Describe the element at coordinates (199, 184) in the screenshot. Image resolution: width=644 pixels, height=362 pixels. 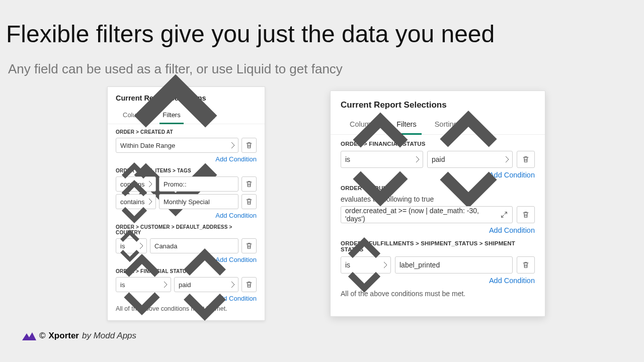
I see `value-input: Promo::` at that location.